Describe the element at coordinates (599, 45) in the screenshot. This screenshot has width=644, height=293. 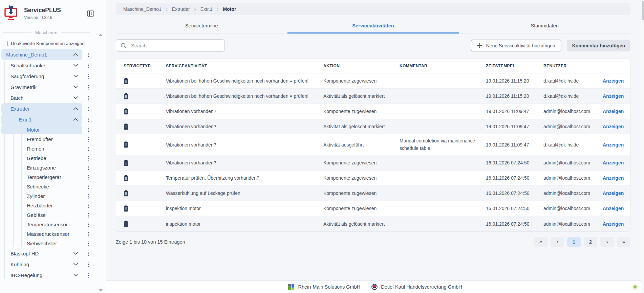
I see `add-comment-button: Kommentar hinzufügen` at that location.